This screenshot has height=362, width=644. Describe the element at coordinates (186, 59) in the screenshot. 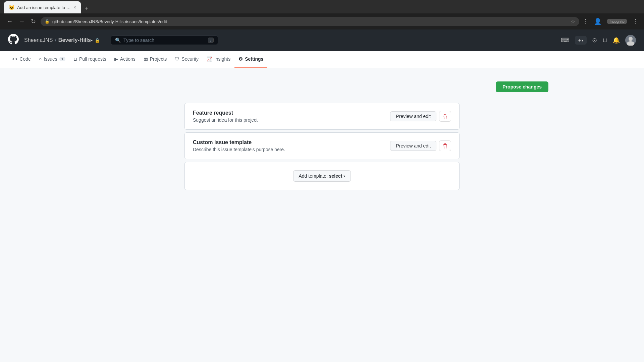

I see `nav-security: 🛡 Security` at that location.